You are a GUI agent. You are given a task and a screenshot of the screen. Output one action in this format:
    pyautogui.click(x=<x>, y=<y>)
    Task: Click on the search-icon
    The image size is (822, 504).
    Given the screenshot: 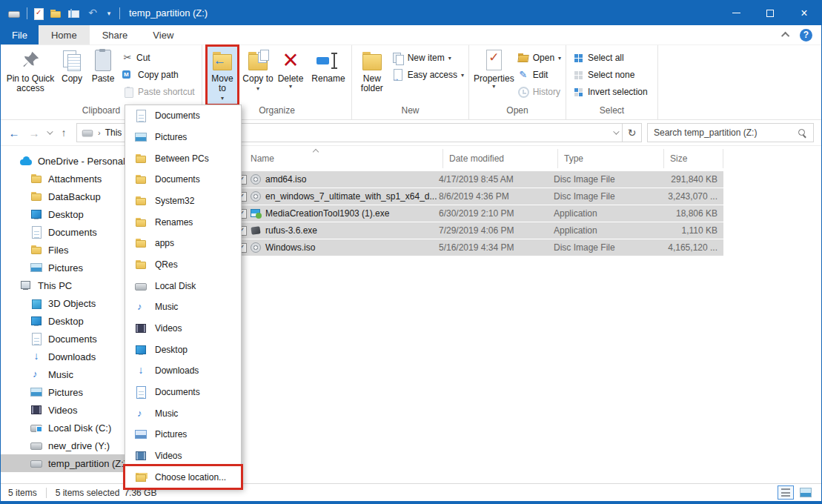 What is the action you would take?
    pyautogui.click(x=802, y=133)
    